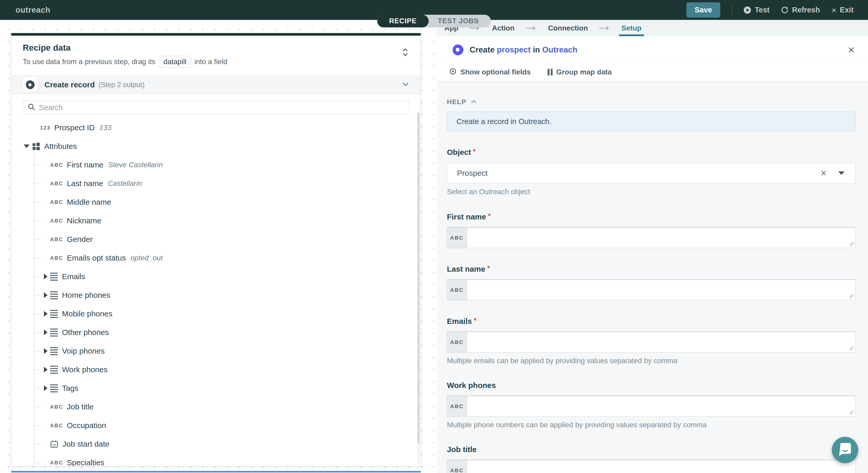 This screenshot has width=868, height=473. I want to click on datapill-row: Voip phones, so click(216, 351).